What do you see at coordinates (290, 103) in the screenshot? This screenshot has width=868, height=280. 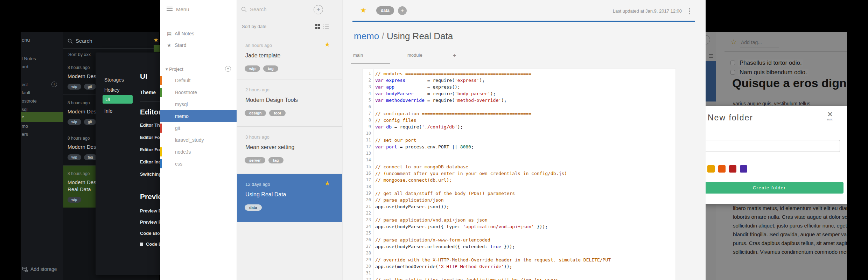 I see `note-item: 2 hours agoModern Design Toolsdesigntool` at bounding box center [290, 103].